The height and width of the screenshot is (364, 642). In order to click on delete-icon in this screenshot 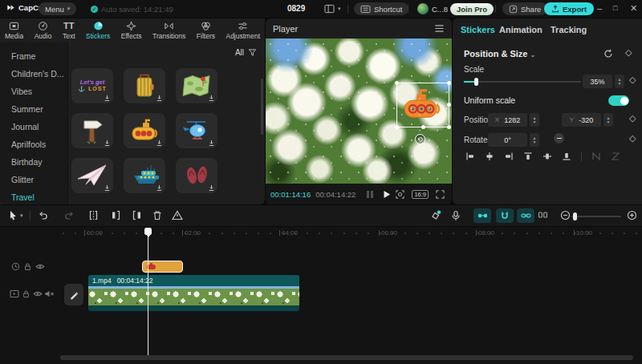, I will do `click(157, 215)`.